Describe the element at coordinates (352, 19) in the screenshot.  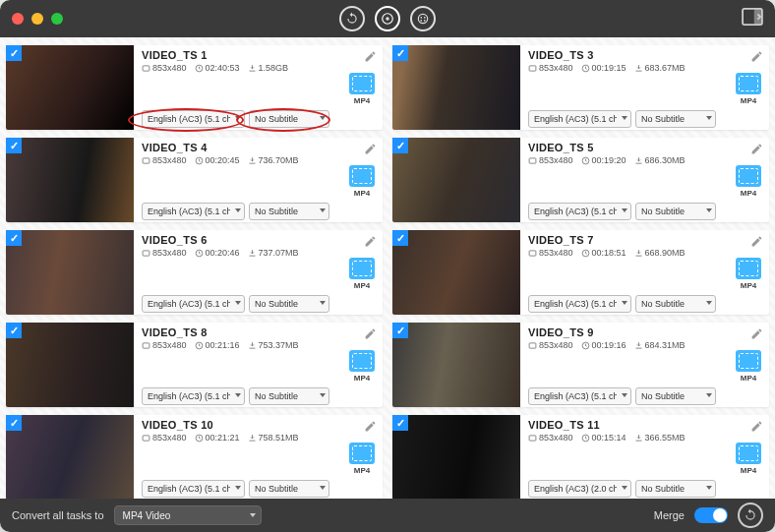
I see `tab-converting` at that location.